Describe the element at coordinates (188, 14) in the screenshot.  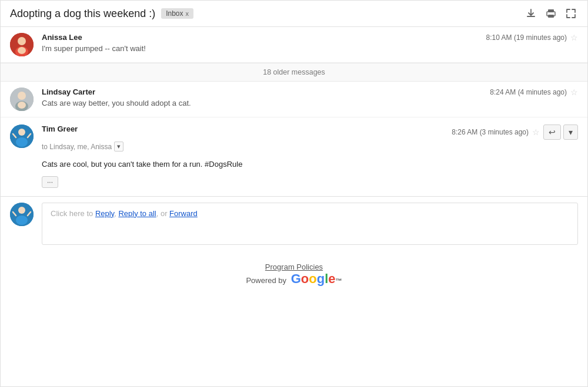
I see `inbox-badge-close: x` at that location.